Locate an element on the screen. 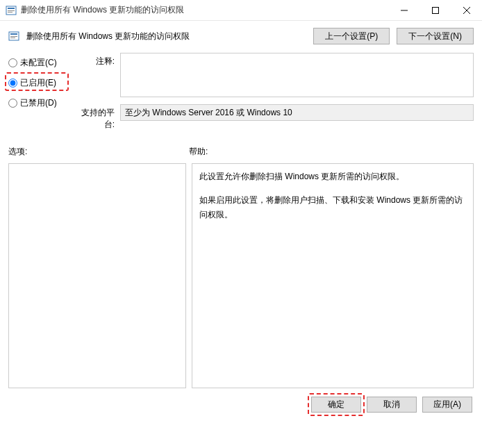 This screenshot has width=482, height=448. titlebar: 删除使用所有 Windows 更新功能的访问权限 is located at coordinates (241, 10).